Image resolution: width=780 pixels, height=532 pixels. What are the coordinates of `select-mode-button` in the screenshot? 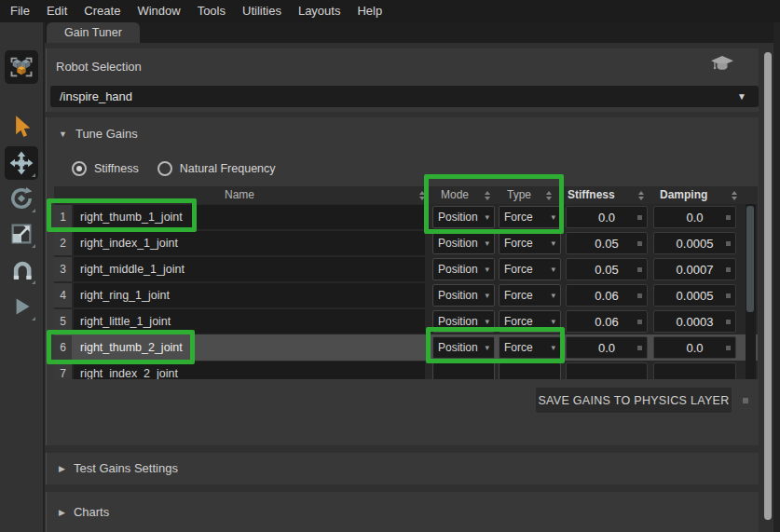 It's located at (21, 67).